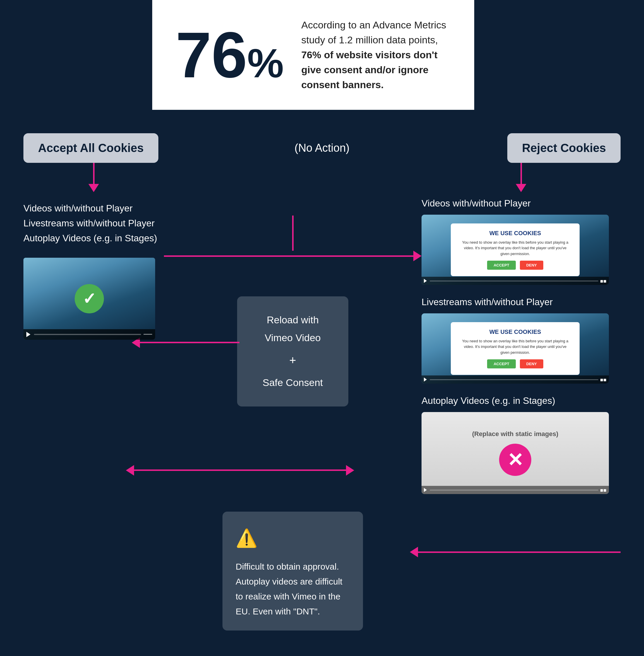 The image size is (644, 656). I want to click on accept-arrow-down, so click(94, 177).